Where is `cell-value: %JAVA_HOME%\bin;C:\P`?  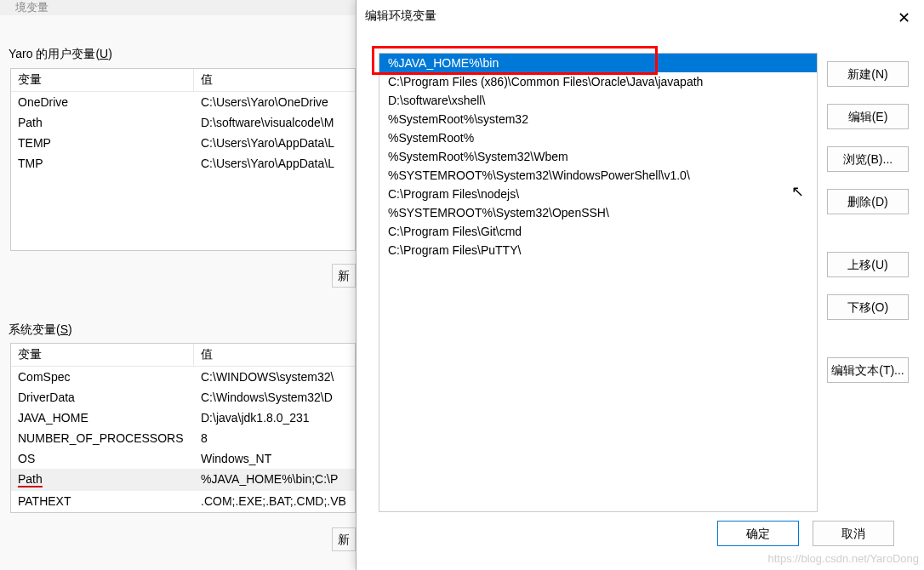 cell-value: %JAVA_HOME%\bin;C:\P is located at coordinates (274, 480).